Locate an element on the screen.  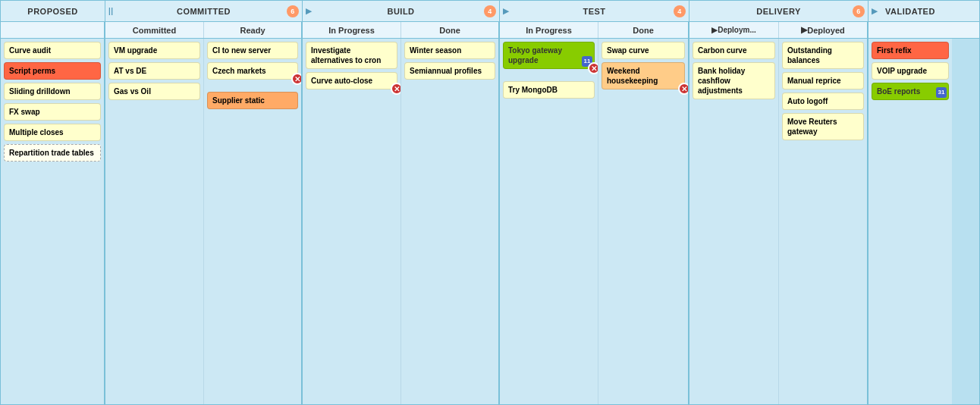
col-committed: VM upgrade AT vs DE Gas vs Oil is located at coordinates (155, 221).